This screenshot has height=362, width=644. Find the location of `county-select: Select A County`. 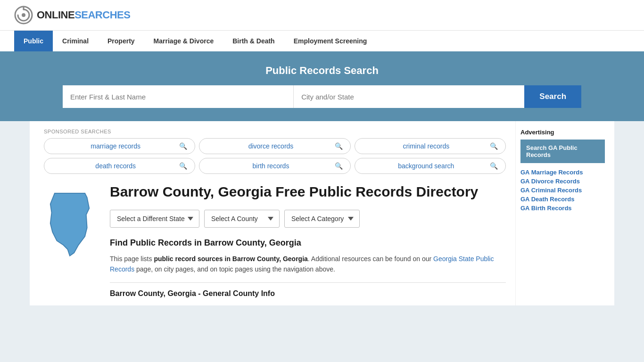

county-select: Select A County is located at coordinates (242, 219).